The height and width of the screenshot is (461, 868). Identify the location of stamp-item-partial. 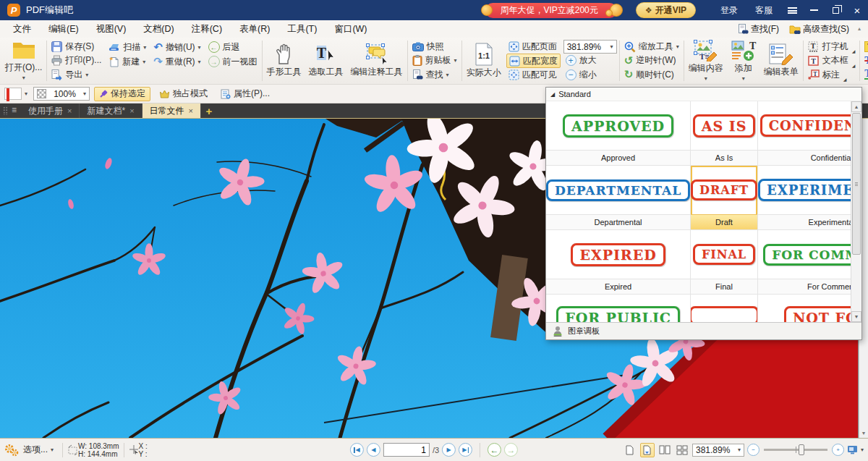
(724, 308).